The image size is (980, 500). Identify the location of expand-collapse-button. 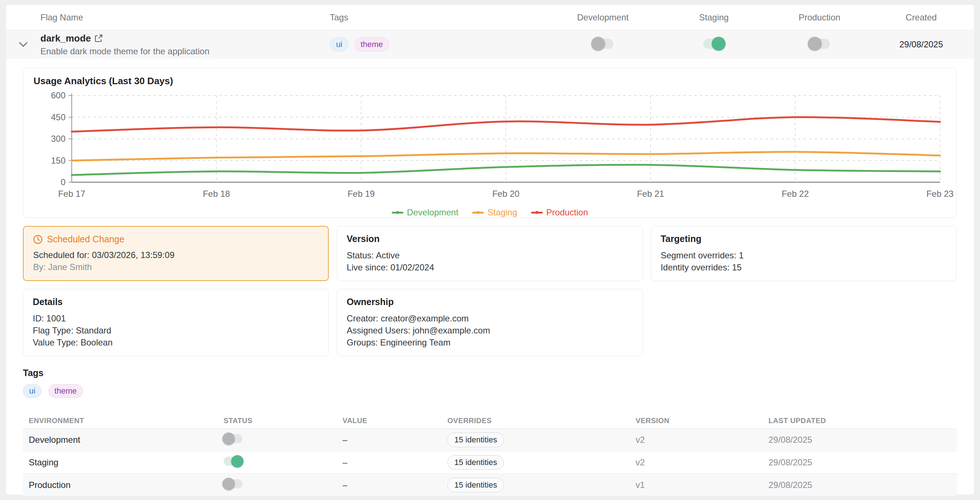
(23, 44).